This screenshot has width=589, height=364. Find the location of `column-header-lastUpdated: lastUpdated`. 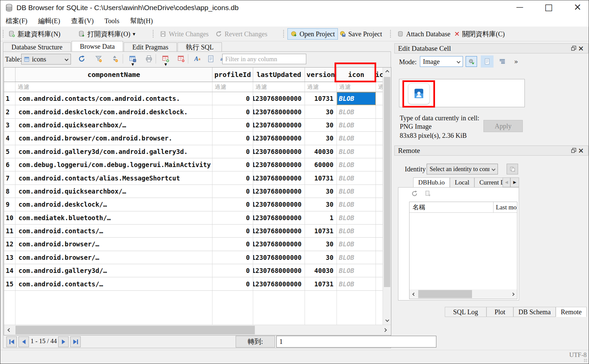

column-header-lastUpdated: lastUpdated is located at coordinates (279, 75).